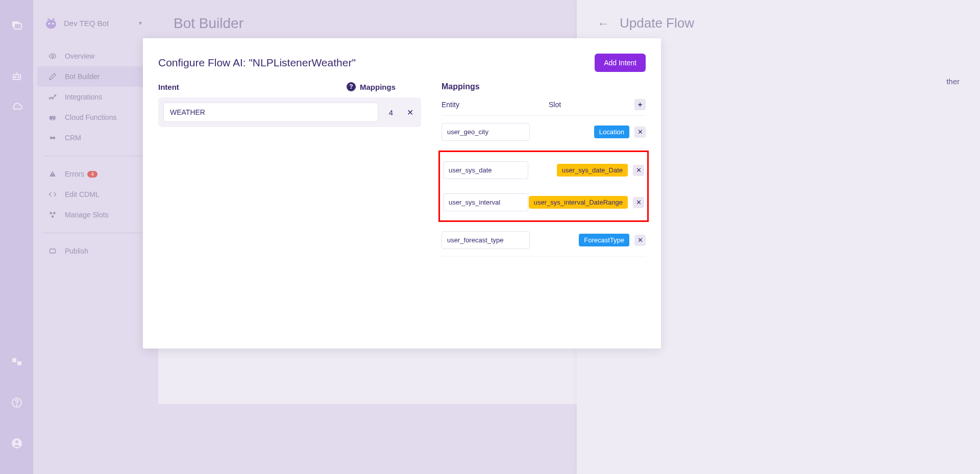 The image size is (980, 474). Describe the element at coordinates (168, 87) in the screenshot. I see `intent-column-header: Intent` at that location.